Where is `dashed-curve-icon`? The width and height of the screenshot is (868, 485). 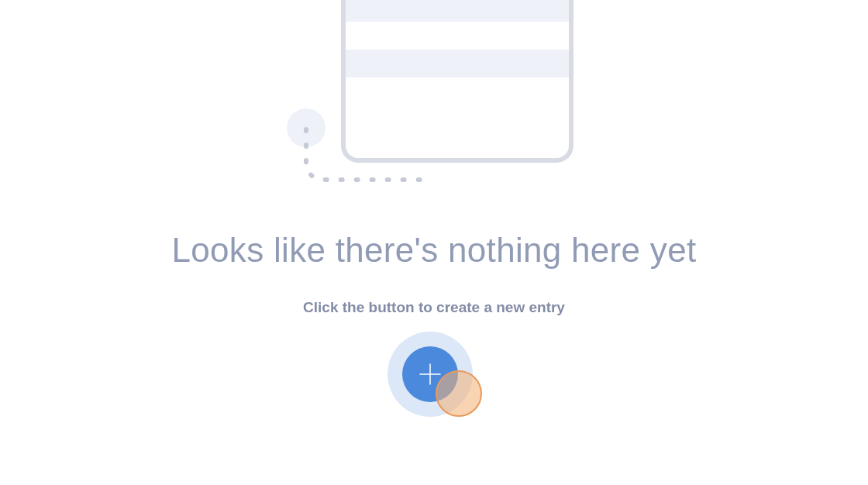
dashed-curve-icon is located at coordinates (364, 157).